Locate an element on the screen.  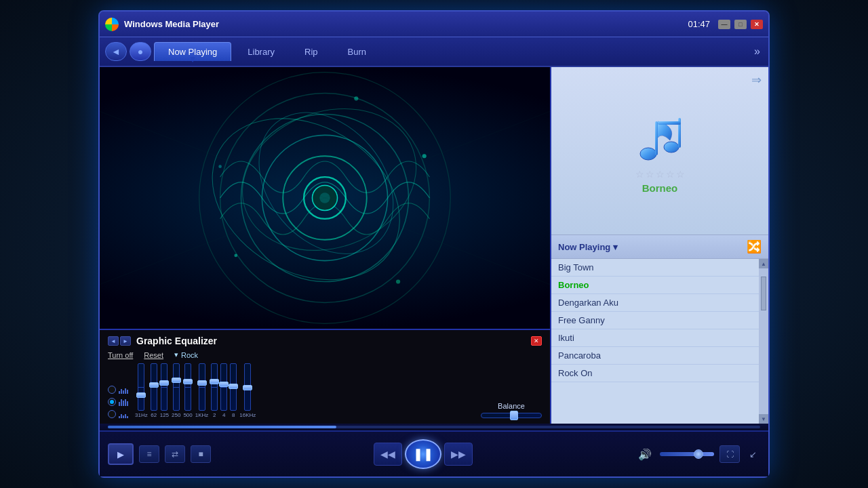
eq-slider-track-31hz is located at coordinates (141, 387).